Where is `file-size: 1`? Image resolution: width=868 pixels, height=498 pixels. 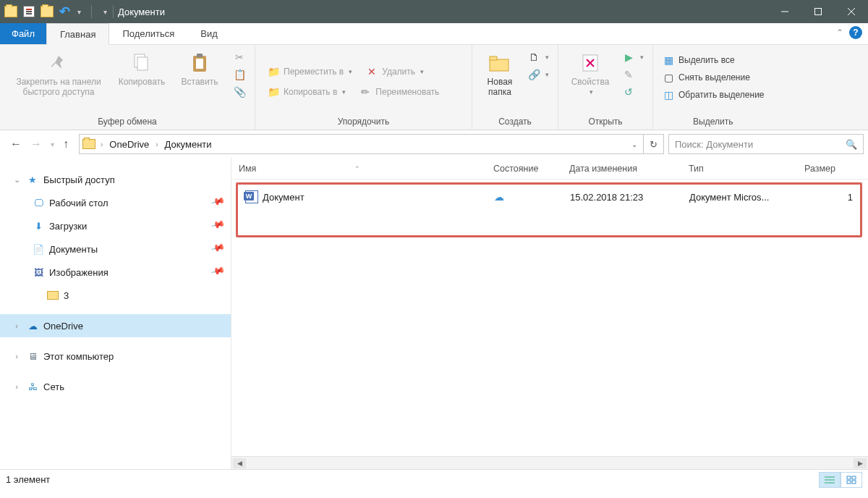 file-size: 1 is located at coordinates (829, 197).